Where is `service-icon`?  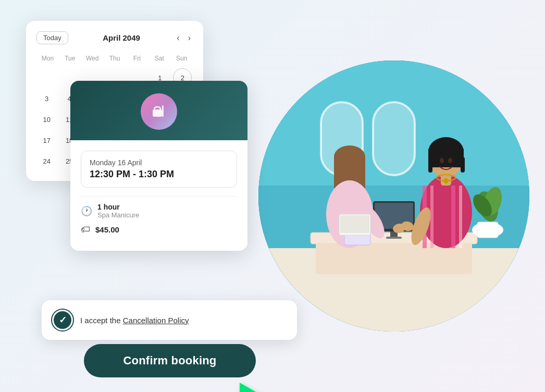 service-icon is located at coordinates (159, 112).